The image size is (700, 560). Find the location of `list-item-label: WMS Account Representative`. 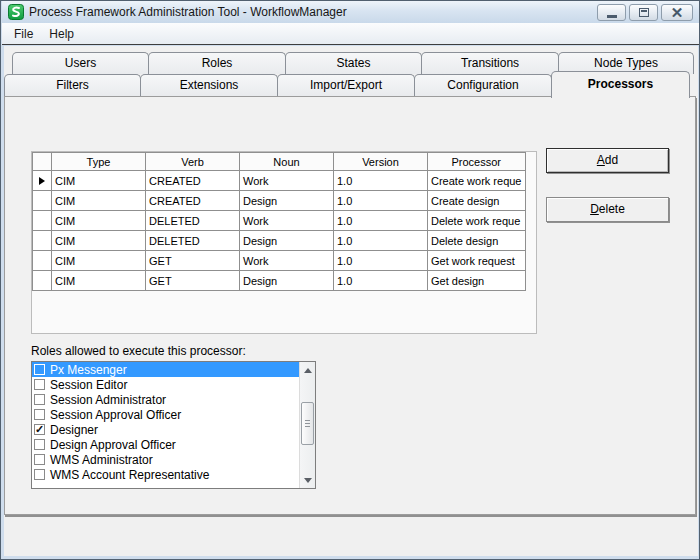

list-item-label: WMS Account Representative is located at coordinates (130, 475).